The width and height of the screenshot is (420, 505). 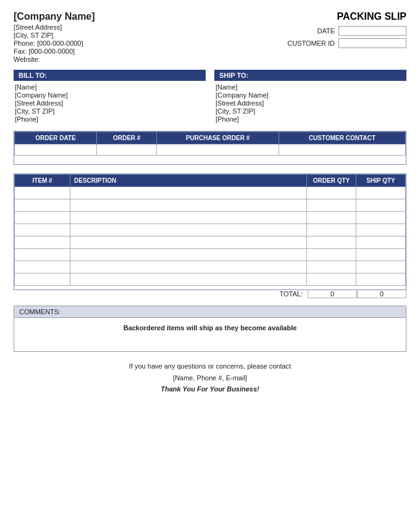 I want to click on total-label: TOTAL:, so click(x=190, y=294).